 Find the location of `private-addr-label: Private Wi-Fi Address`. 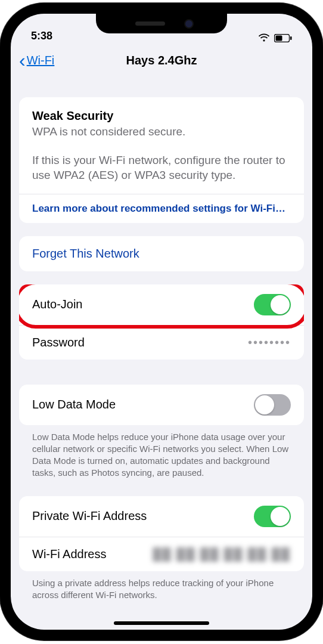

private-addr-label: Private Wi-Fi Address is located at coordinates (143, 516).